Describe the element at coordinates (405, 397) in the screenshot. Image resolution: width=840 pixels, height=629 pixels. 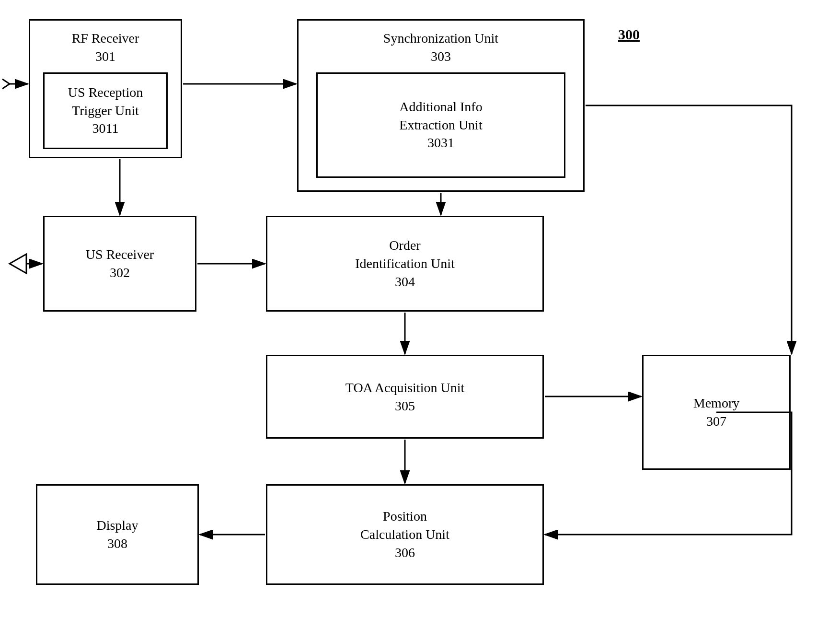
I see `toa-acq-block: TOA Acquisition Unit305` at that location.